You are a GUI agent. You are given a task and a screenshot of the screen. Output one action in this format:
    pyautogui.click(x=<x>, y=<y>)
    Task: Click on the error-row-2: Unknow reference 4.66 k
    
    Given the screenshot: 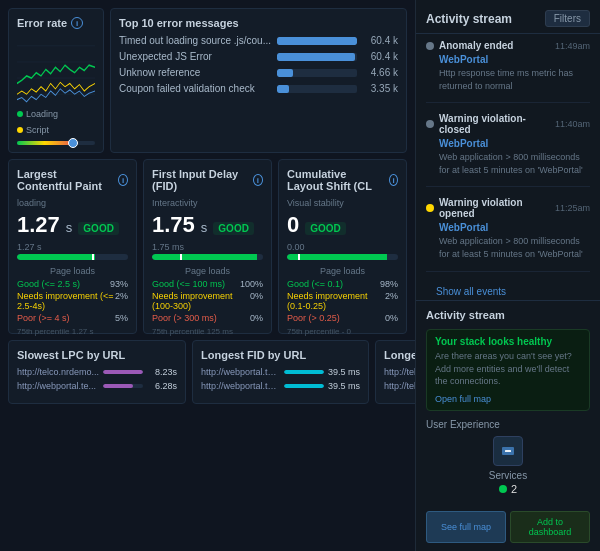 What is the action you would take?
    pyautogui.click(x=258, y=72)
    